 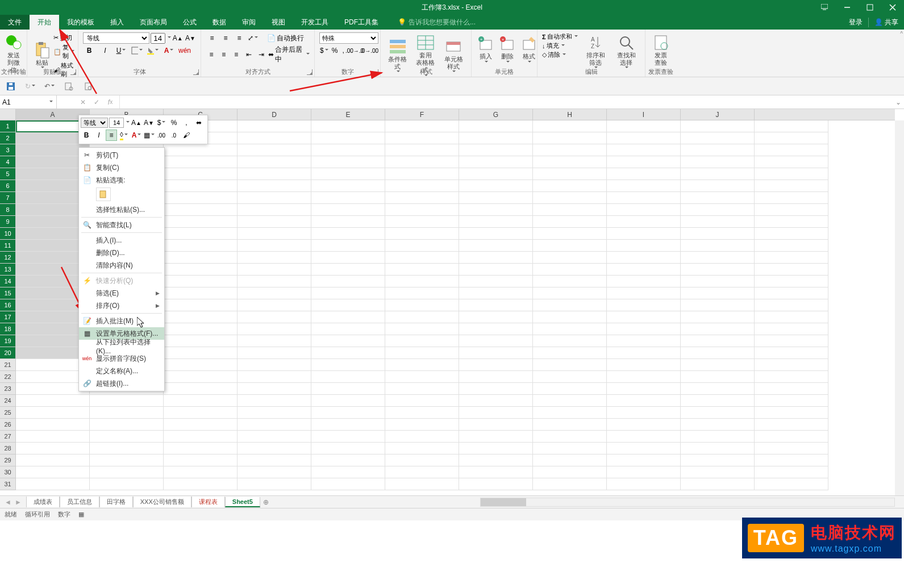 I want to click on bold-button: B, so click(x=89, y=51).